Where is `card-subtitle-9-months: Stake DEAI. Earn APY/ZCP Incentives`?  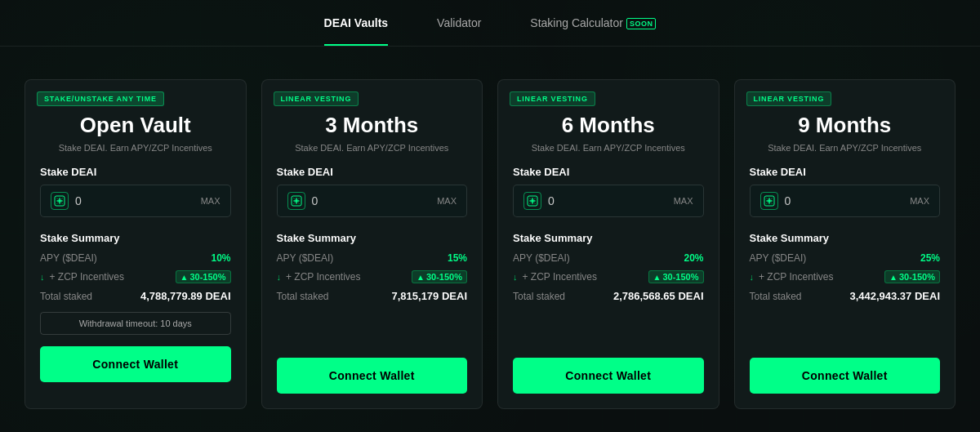 card-subtitle-9-months: Stake DEAI. Earn APY/ZCP Incentives is located at coordinates (845, 148).